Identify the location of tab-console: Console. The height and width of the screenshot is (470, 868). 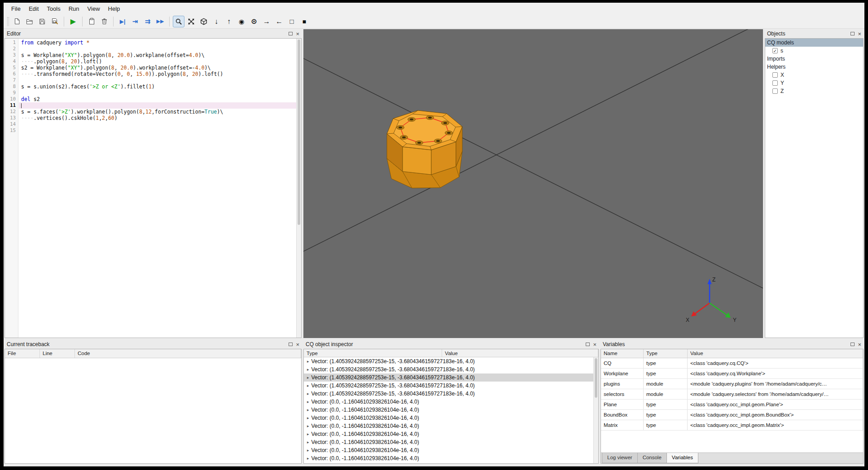
(652, 458).